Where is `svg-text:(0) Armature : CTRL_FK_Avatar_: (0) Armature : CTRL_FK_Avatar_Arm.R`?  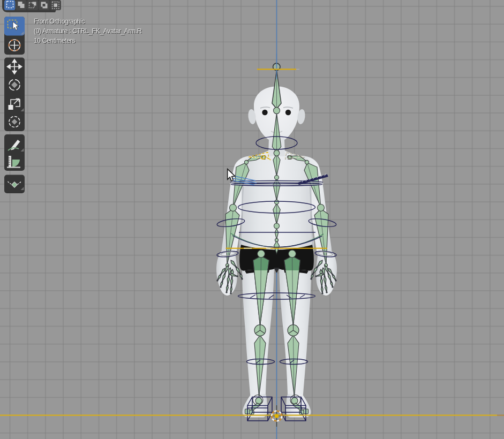 svg-text:(0) Armature : CTRL_FK_Avatar_: (0) Armature : CTRL_FK_Avatar_Arm.R is located at coordinates (88, 31).